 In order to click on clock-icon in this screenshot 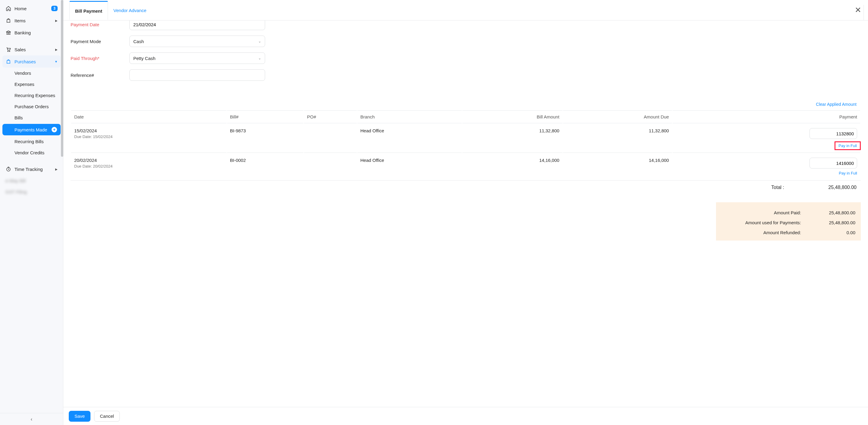, I will do `click(8, 169)`.